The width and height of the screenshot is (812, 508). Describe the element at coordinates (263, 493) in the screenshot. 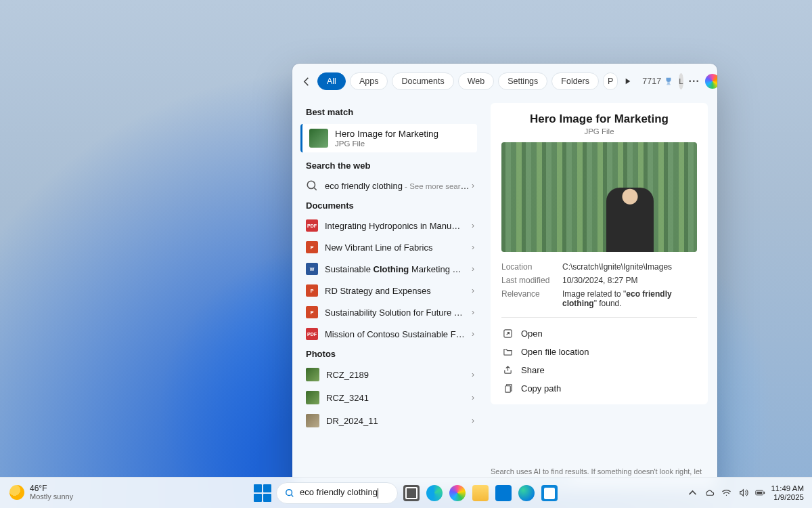

I see `start-button` at that location.